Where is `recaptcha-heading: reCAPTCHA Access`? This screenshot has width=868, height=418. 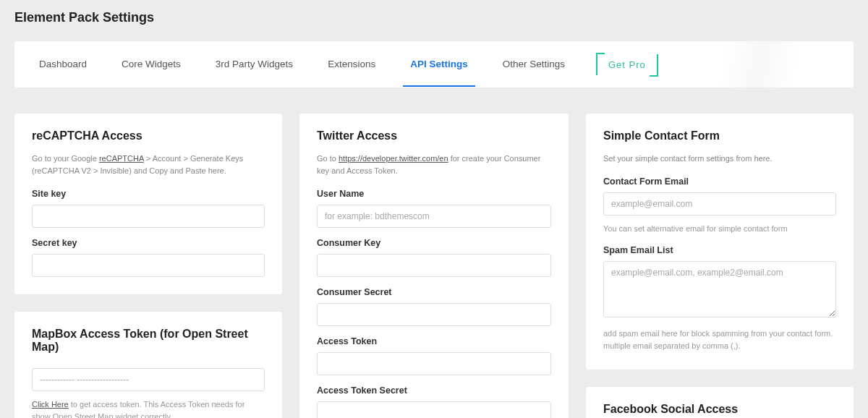
recaptcha-heading: reCAPTCHA Access is located at coordinates (148, 136).